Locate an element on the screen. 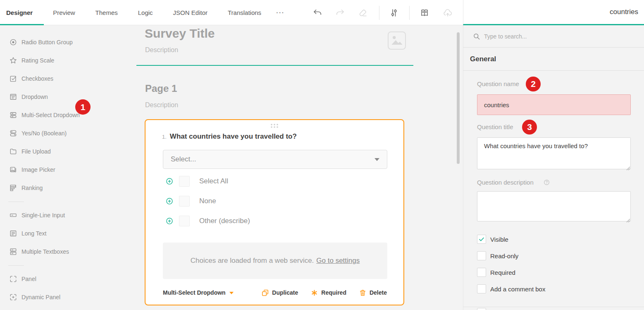  question-type-selector: Multi-Select Dropdown is located at coordinates (198, 293).